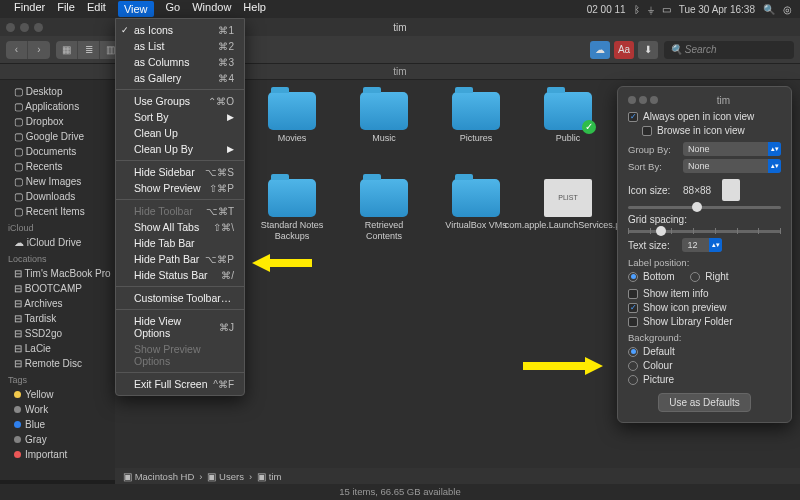  What do you see at coordinates (180, 133) in the screenshot?
I see `view-menu-item: Clean Up` at bounding box center [180, 133].